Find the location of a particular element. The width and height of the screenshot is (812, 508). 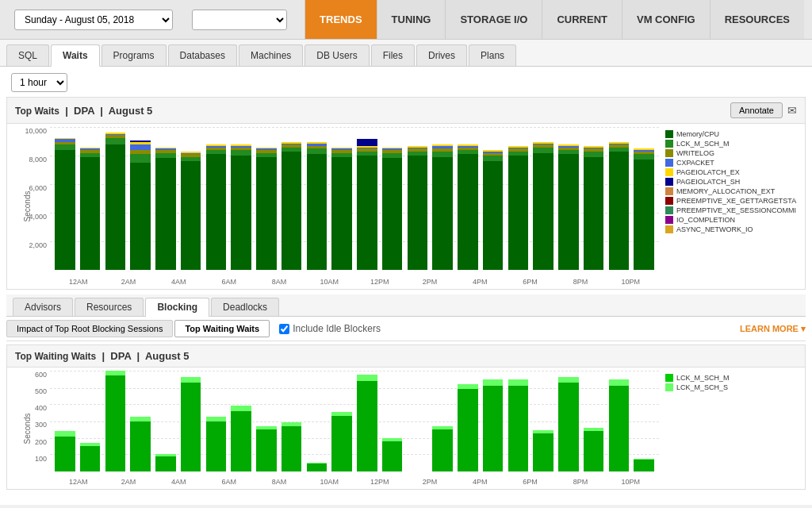

bottom-tab-row: Advisors Resources Blocking Deadlocks is located at coordinates (406, 306).